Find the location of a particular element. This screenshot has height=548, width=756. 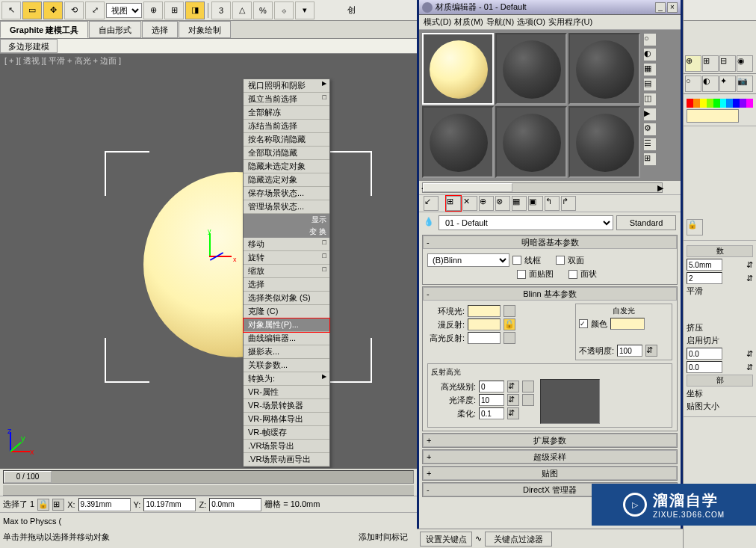

key-filter-button: 关键点过滤器 is located at coordinates (518, 539).